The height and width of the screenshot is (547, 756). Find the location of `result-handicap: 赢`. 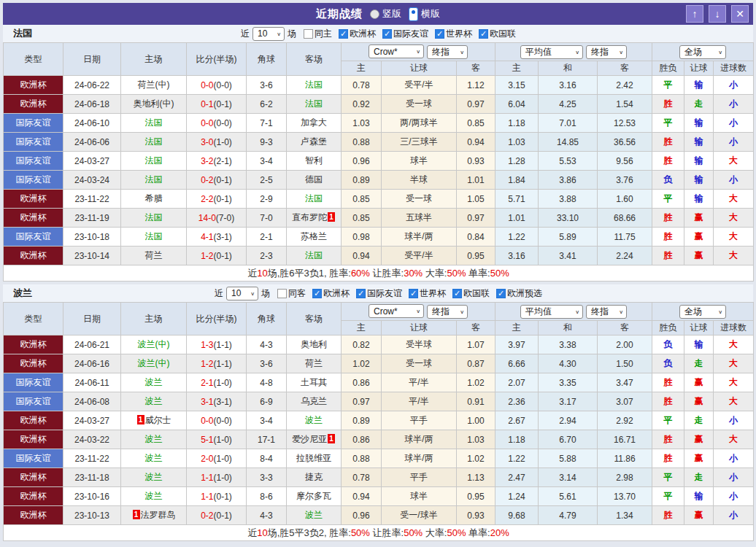

result-handicap: 赢 is located at coordinates (699, 516).